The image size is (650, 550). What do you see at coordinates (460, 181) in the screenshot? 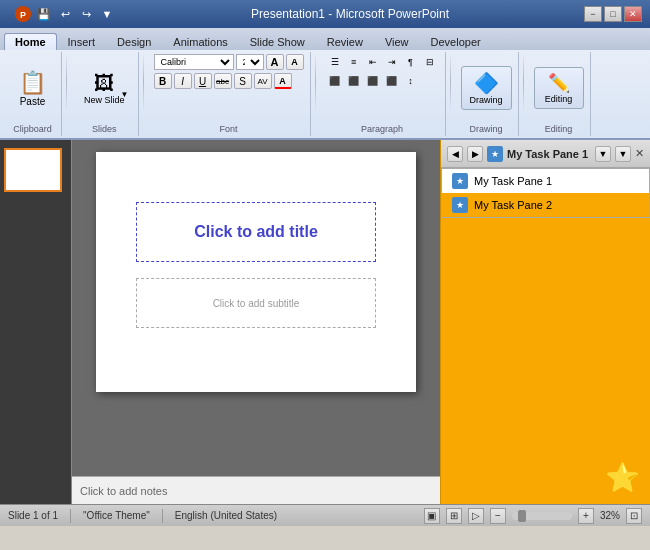
I see `dropdown-item-1-icon: ★` at bounding box center [460, 181].